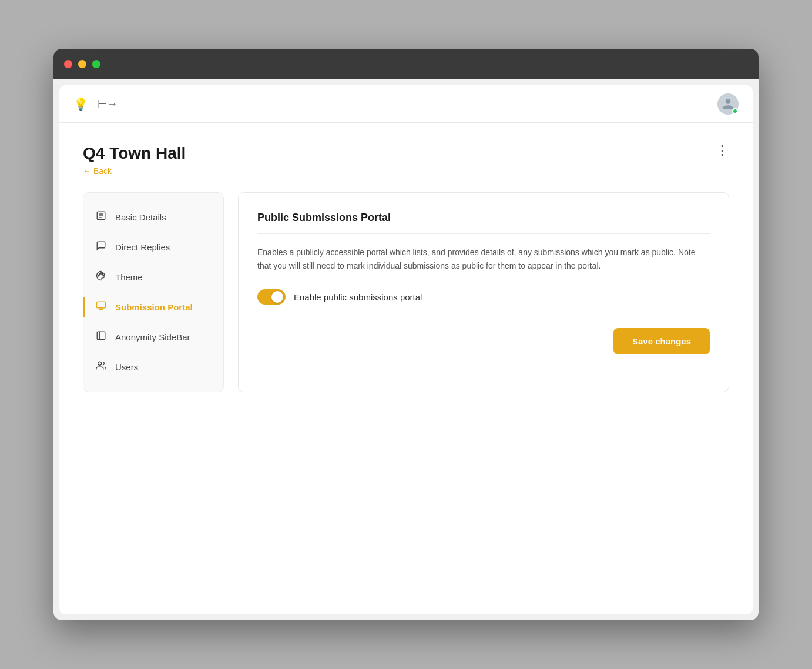 The width and height of the screenshot is (812, 669). Describe the element at coordinates (271, 297) in the screenshot. I see `enable-portal-toggle` at that location.